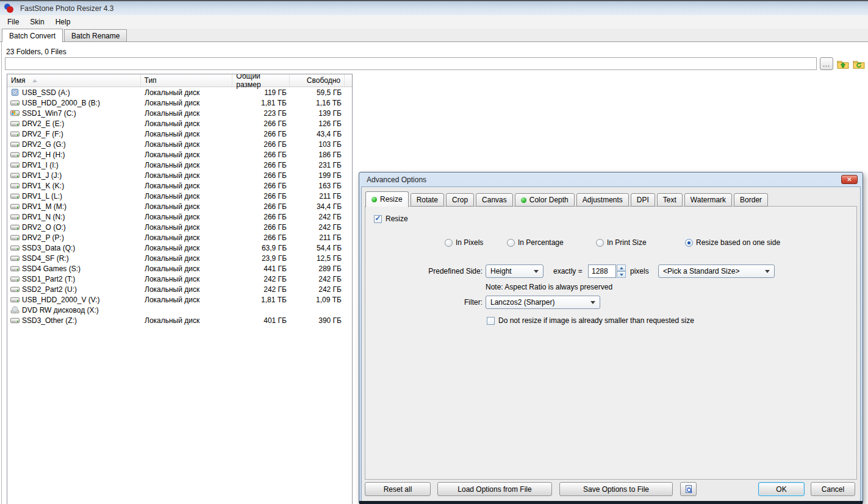  What do you see at coordinates (179, 321) in the screenshot?
I see `drive-table-row: SSD3_Other (Z:) Локальный диск 401 ГБ 39…` at bounding box center [179, 321].